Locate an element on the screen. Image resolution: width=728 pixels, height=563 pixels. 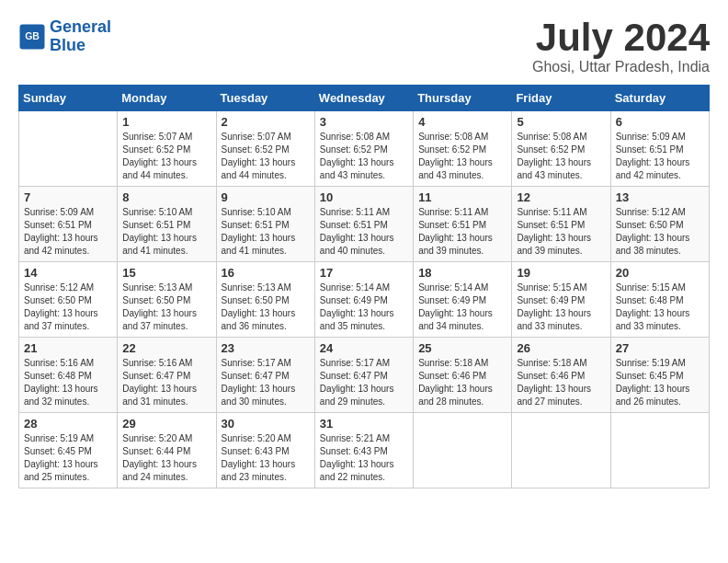
calendar-cell: 2Sunrise: 5:07 AMSunset: 6:52 PMDaylight… is located at coordinates (265, 149).